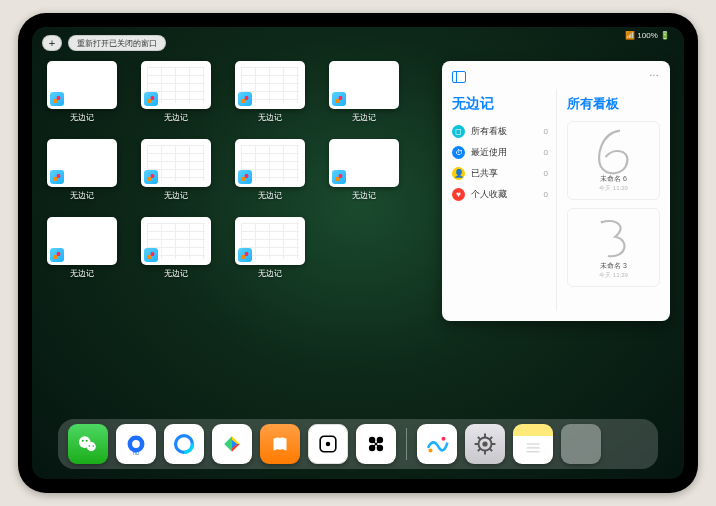 The image size is (716, 506). Describe the element at coordinates (136, 444) in the screenshot. I see `qqhd-icon: HD` at that location.